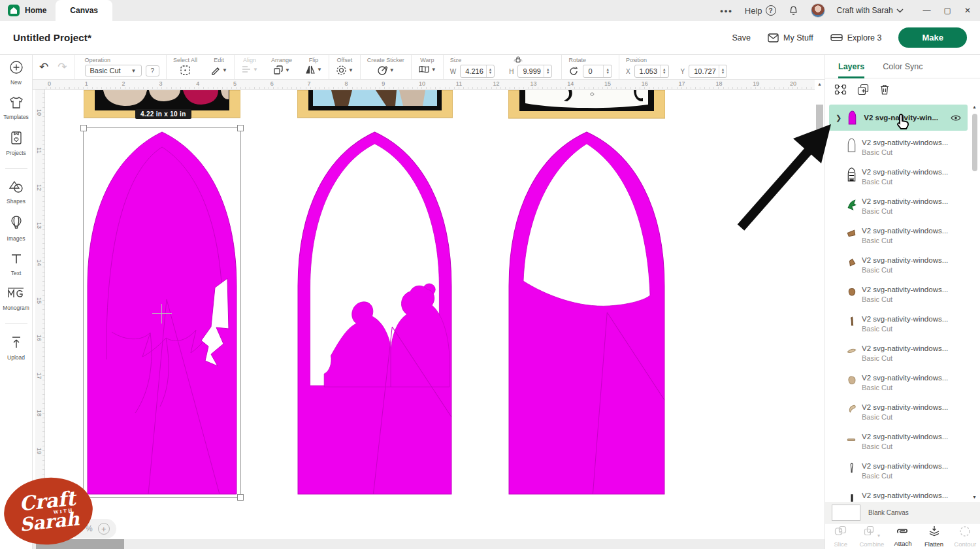  I want to click on operation-help-button: ?, so click(153, 71).